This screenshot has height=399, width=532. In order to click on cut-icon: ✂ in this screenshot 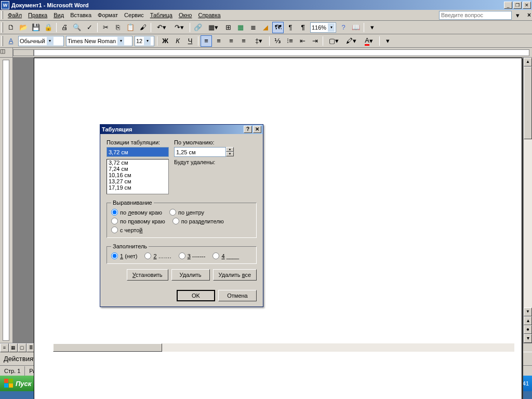, I will do `click(105, 28)`.